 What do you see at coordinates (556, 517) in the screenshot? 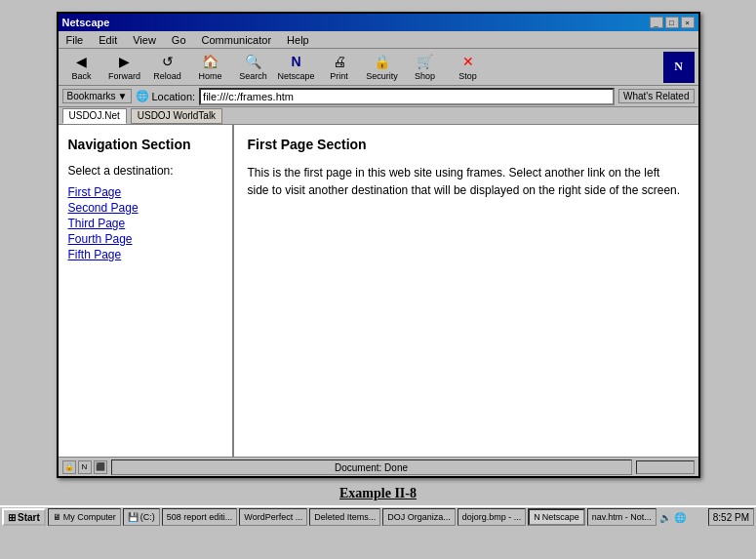
I see `taskbar-item-netscape: N Netscape` at bounding box center [556, 517].